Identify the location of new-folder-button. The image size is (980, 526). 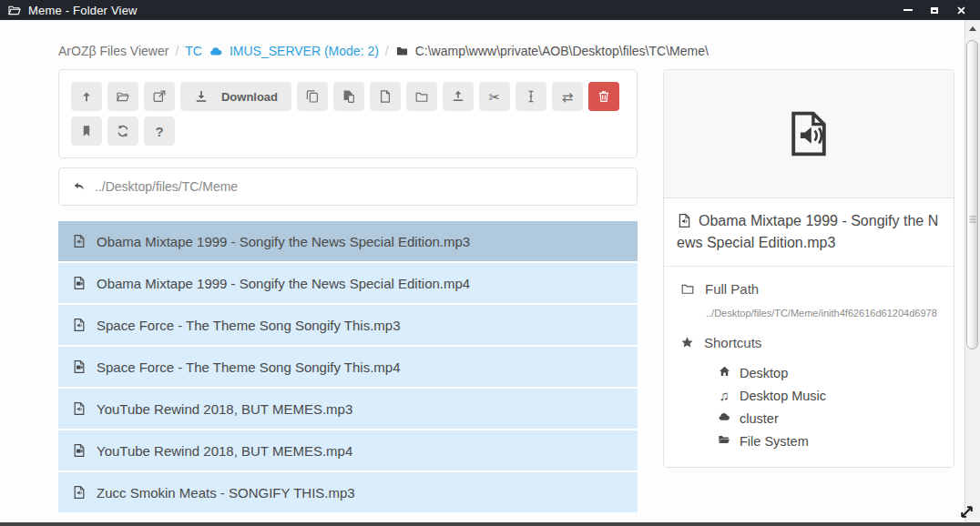
(422, 96).